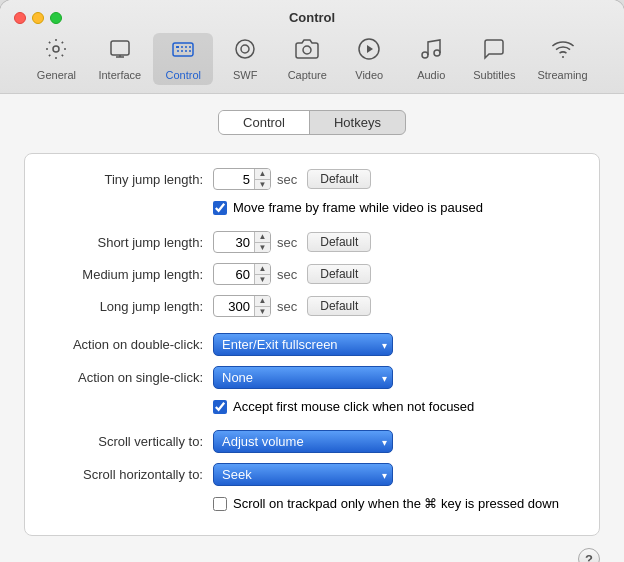 This screenshot has width=624, height=562. I want to click on swf-icon, so click(245, 52).